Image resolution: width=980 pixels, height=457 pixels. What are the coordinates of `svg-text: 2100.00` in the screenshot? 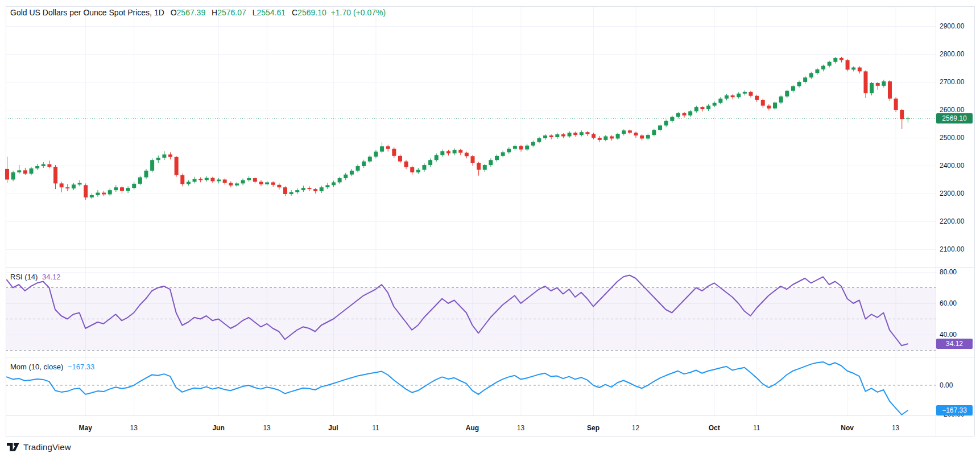 It's located at (952, 249).